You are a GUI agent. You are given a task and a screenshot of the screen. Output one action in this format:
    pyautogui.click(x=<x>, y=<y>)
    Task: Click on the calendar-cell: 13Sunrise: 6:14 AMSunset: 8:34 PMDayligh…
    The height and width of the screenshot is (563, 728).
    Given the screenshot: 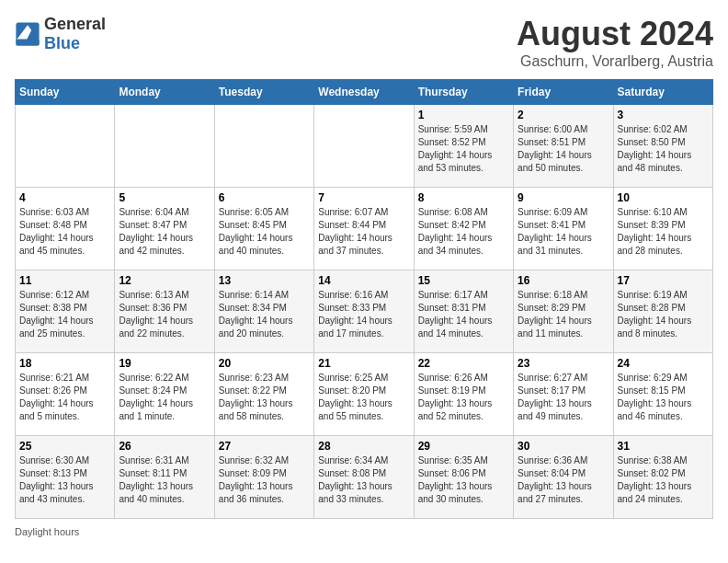 What is the action you would take?
    pyautogui.click(x=264, y=312)
    